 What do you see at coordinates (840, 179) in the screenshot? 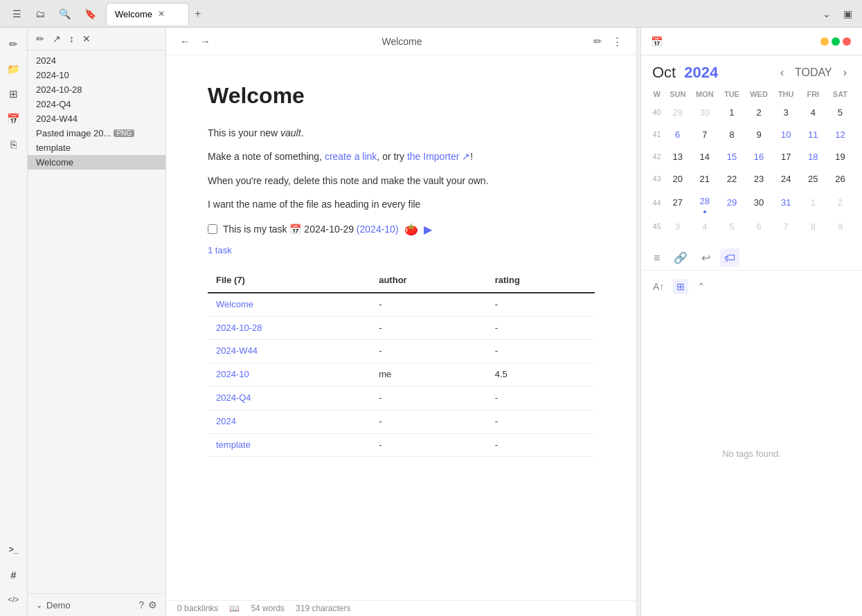
I see `day-cell: 26` at bounding box center [840, 179].